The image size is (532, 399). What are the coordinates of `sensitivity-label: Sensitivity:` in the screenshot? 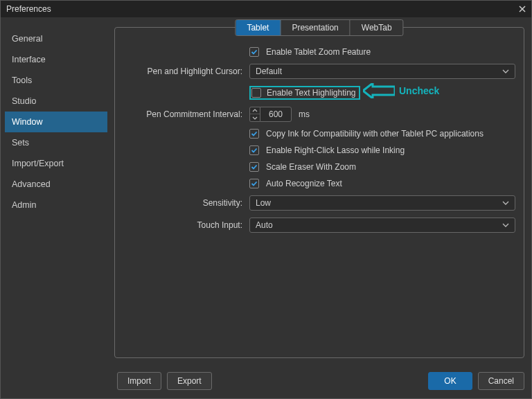 It's located at (183, 203).